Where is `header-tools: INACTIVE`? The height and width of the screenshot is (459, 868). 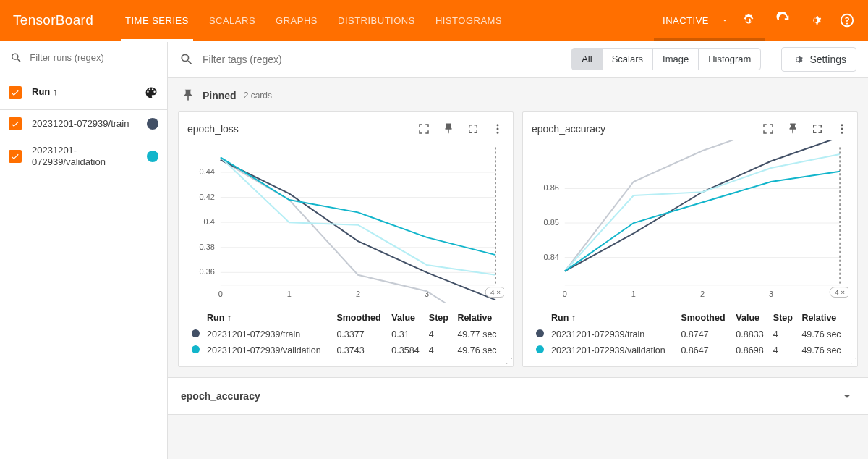
header-tools: INACTIVE is located at coordinates (757, 20).